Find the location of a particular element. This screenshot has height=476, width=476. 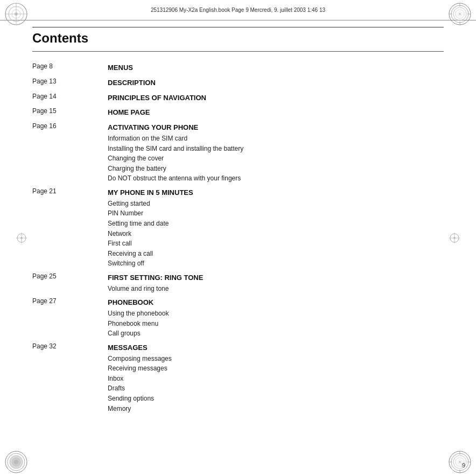

corner-decoration-br is located at coordinates (460, 462).